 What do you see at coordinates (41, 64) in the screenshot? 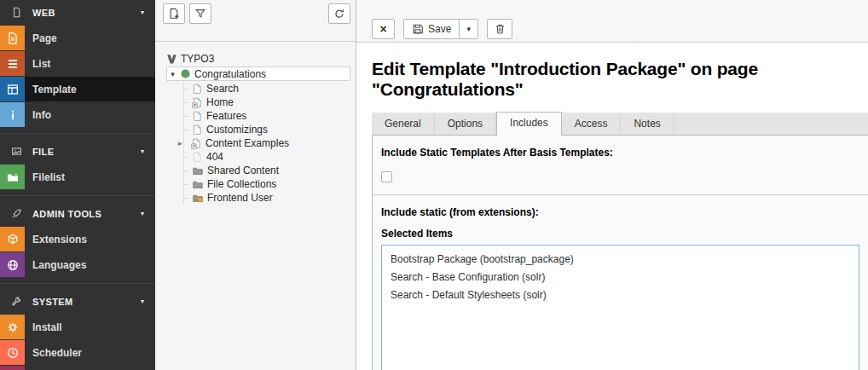
I see `sidebar-item-label: List` at bounding box center [41, 64].